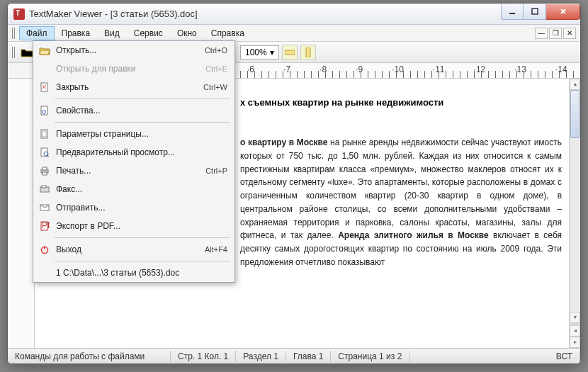 This screenshot has height=372, width=588. What do you see at coordinates (45, 171) in the screenshot?
I see `printer-icon` at bounding box center [45, 171].